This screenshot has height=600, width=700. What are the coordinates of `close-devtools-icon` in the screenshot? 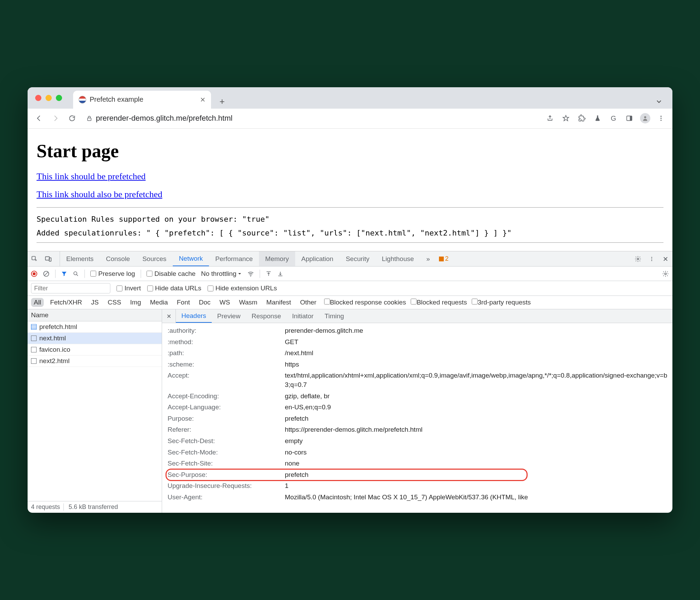 It's located at (666, 259).